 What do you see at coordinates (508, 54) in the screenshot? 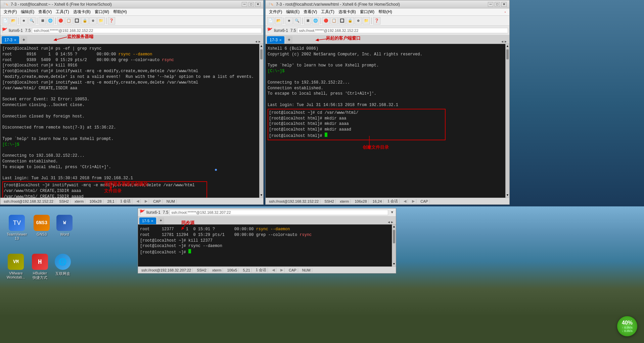
I see `scroll-thumb-right` at bounding box center [508, 54].